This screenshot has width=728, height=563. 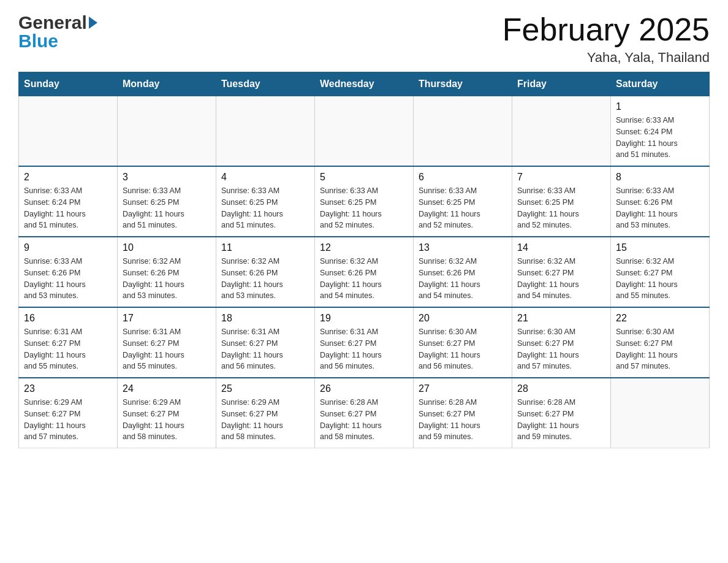 What do you see at coordinates (69, 272) in the screenshot?
I see `calendar-cell: 9Sunrise: 6:33 AM Sunset: 6:26 PM Daylig…` at bounding box center [69, 272].